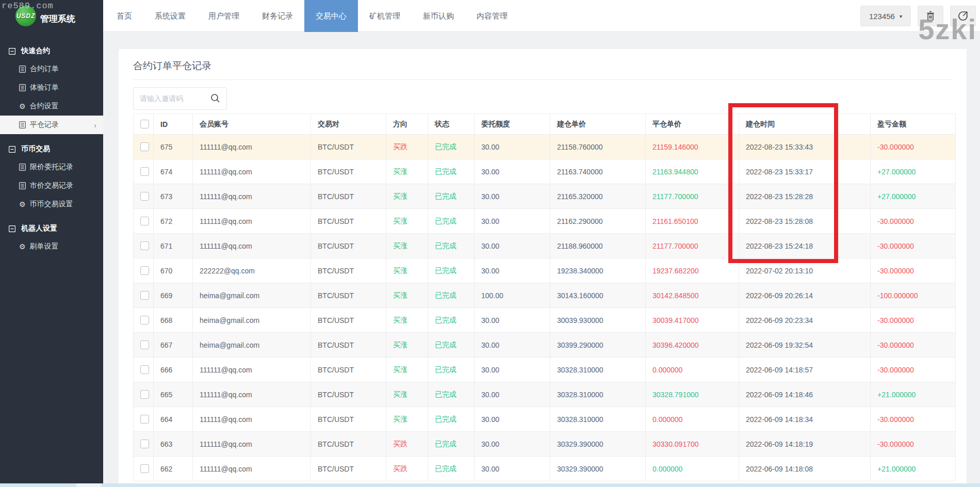 Image resolution: width=980 pixels, height=487 pixels. Describe the element at coordinates (52, 204) in the screenshot. I see `sidebar-item: ⚙ 币币交易设置 ›` at that location.